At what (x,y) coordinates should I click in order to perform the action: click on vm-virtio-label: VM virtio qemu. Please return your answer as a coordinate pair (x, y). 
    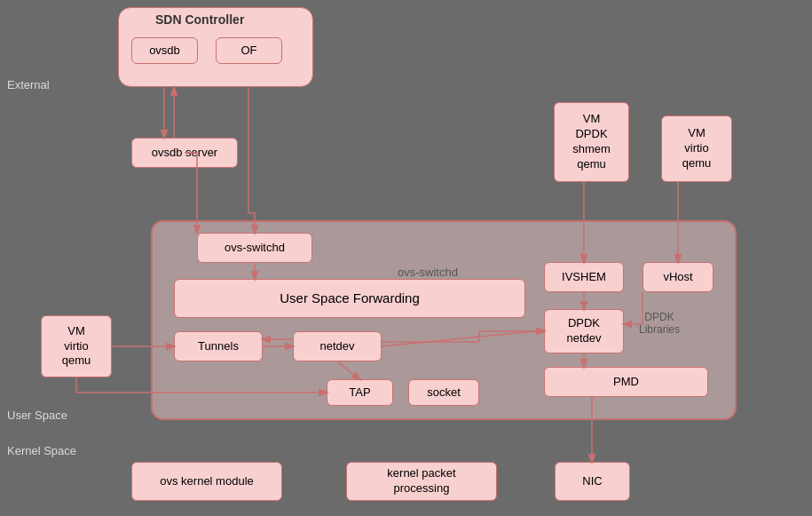
    Looking at the image, I should click on (698, 149).